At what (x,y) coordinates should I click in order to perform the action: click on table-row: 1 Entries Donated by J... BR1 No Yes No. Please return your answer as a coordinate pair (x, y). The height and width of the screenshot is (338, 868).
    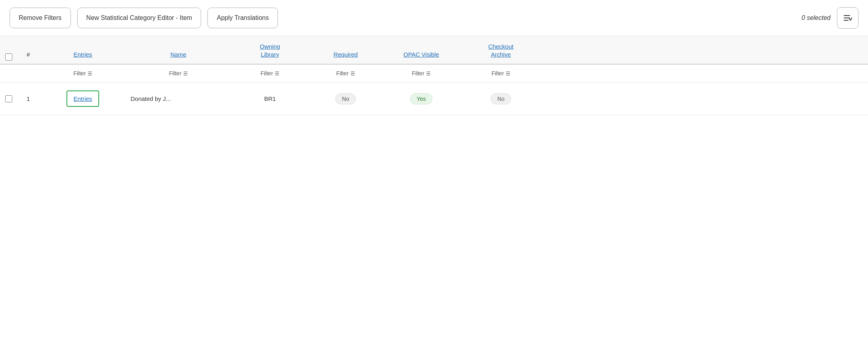
    Looking at the image, I should click on (434, 99).